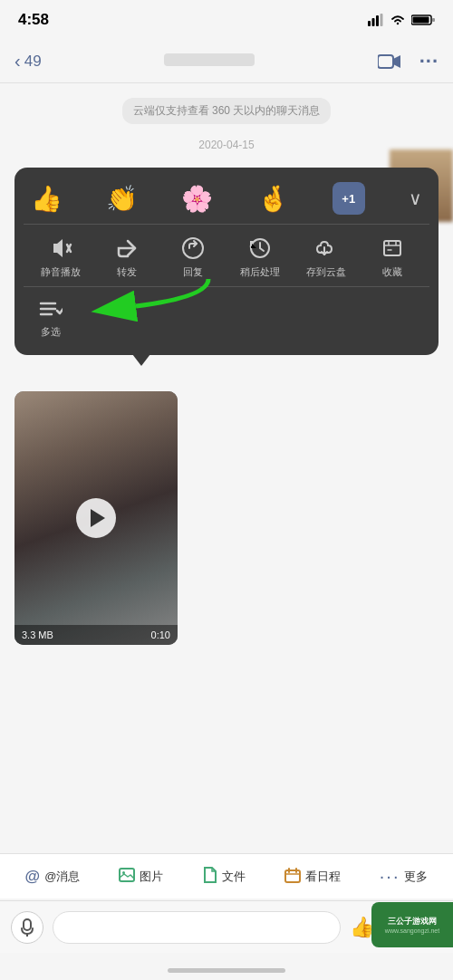 The height and width of the screenshot is (980, 453). What do you see at coordinates (423, 20) in the screenshot?
I see `battery-icon` at bounding box center [423, 20].